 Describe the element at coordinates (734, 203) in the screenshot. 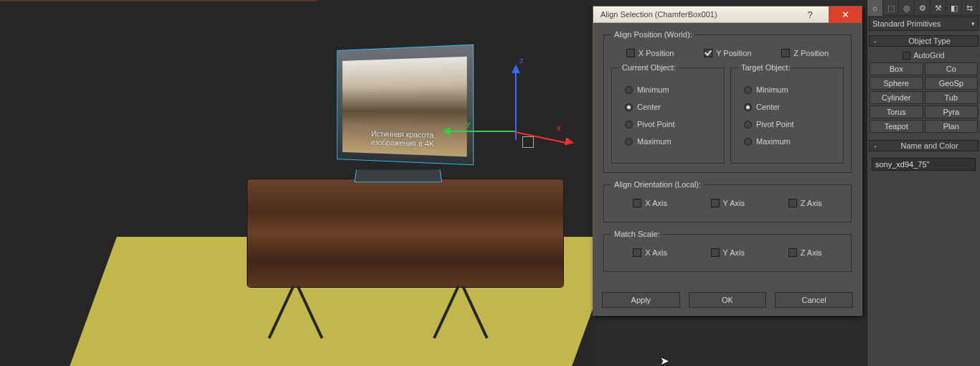

I see `orient-y-label: Y Axis` at that location.